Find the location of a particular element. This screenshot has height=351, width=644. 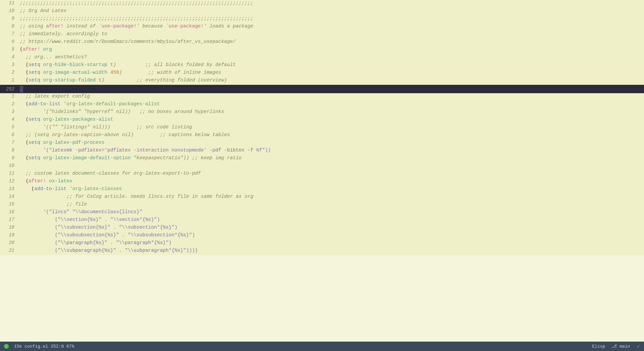

line-content: '(("" "listings" nil))) ;; src code list… is located at coordinates (331, 127).